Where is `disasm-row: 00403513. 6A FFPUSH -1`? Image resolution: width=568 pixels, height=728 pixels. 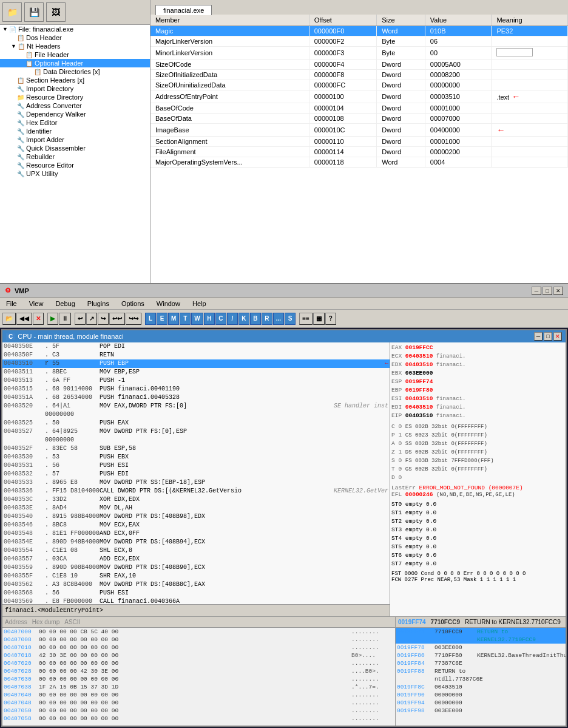 disasm-row: 00403513. 6A FFPUSH -1 is located at coordinates (196, 381).